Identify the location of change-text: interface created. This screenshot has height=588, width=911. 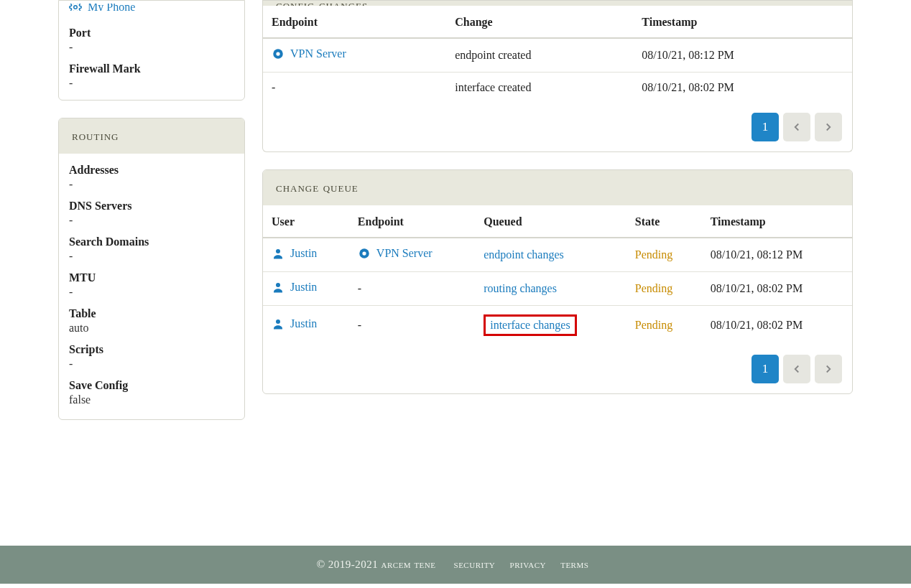
(493, 88).